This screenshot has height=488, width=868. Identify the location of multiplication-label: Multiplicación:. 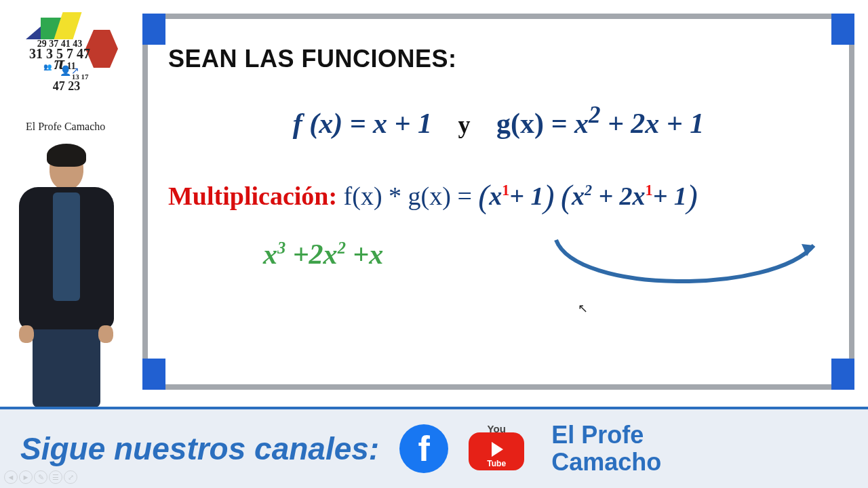
(252, 196).